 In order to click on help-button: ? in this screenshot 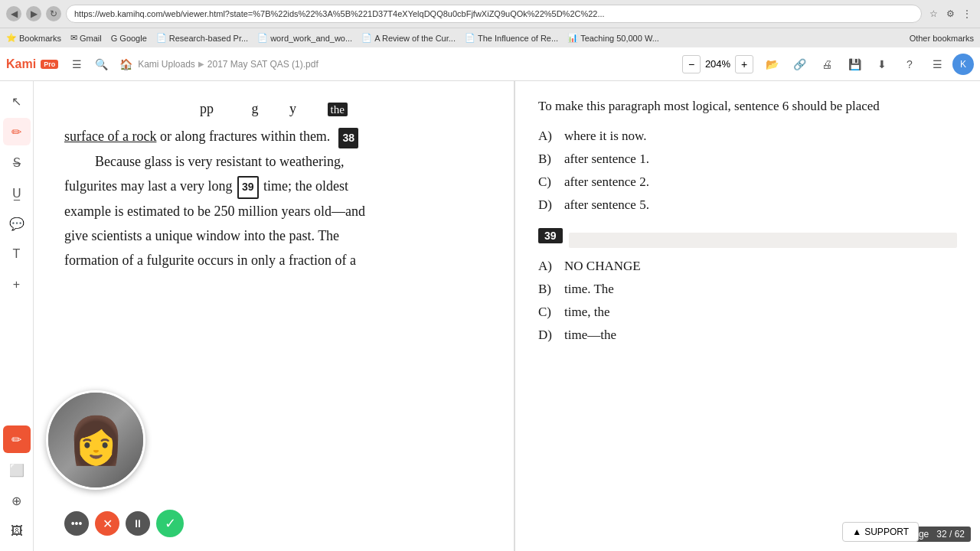, I will do `click(910, 64)`.